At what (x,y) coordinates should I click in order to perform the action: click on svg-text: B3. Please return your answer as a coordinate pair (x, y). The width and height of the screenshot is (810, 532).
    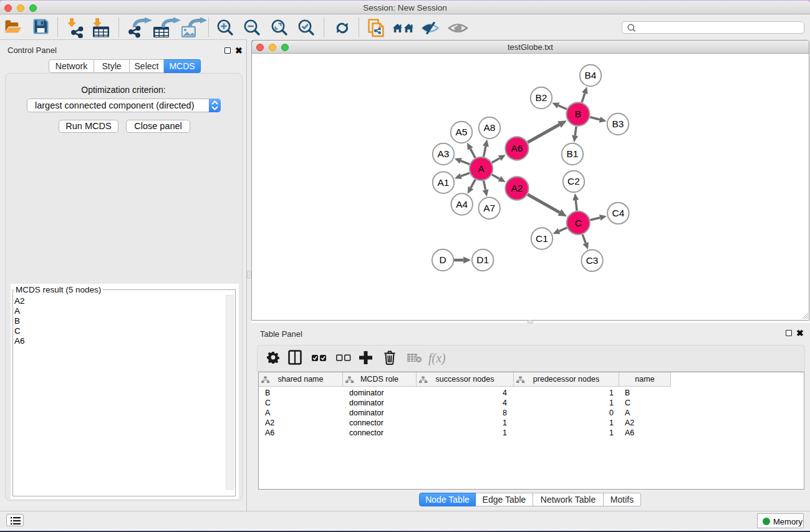
    Looking at the image, I should click on (619, 123).